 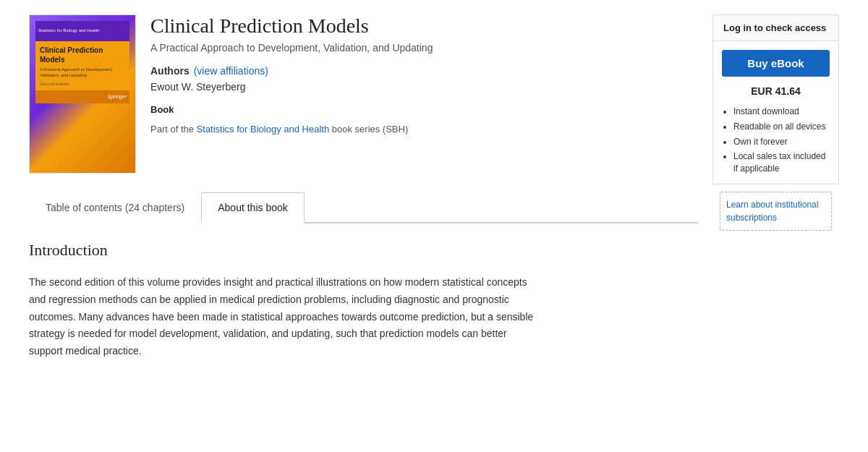 What do you see at coordinates (263, 129) in the screenshot?
I see `series-link: Statistics for Biology and Health` at bounding box center [263, 129].